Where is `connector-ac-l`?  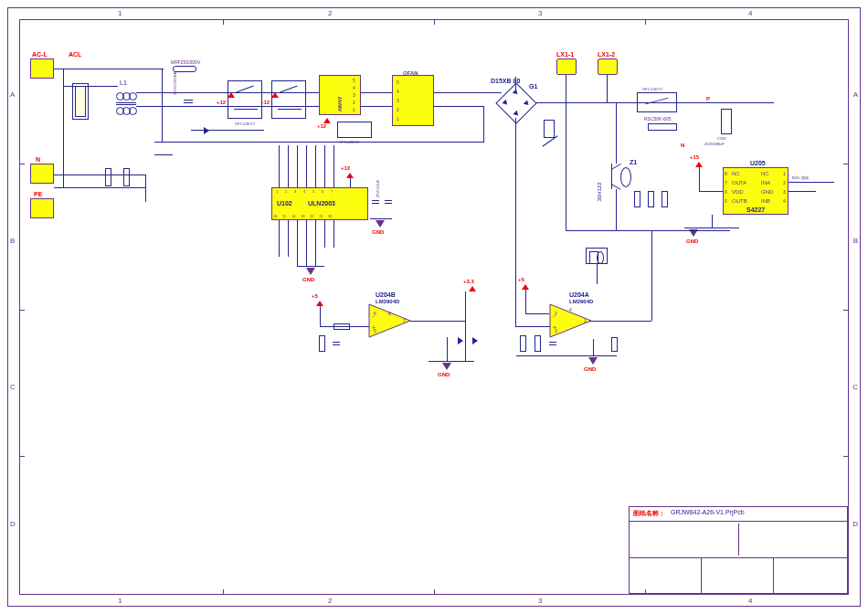 connector-ac-l is located at coordinates (42, 69).